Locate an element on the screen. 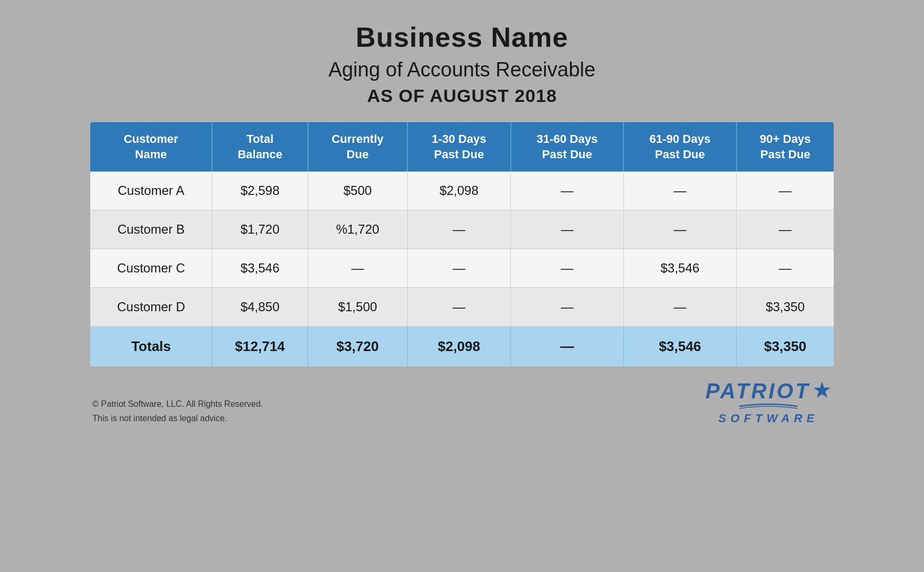  row-0-col-1: $2,598 is located at coordinates (260, 191).